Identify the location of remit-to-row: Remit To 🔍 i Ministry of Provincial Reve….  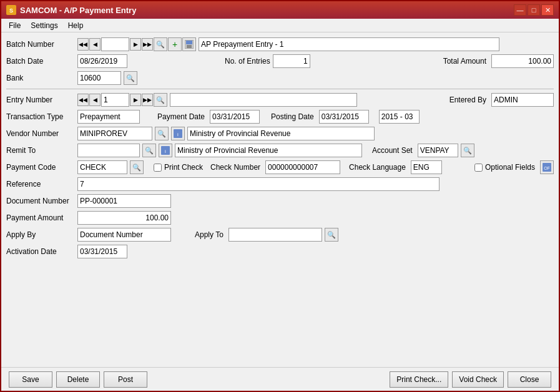
(280, 150).